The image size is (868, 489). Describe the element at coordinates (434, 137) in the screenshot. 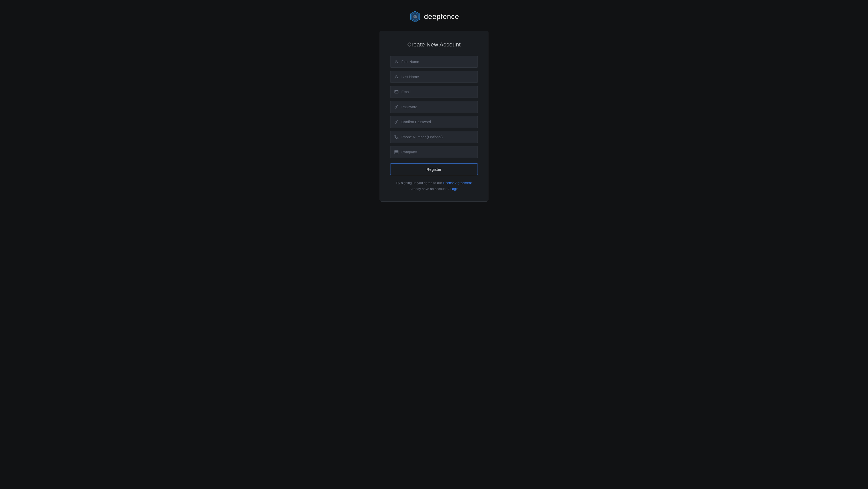

I see `phone-group` at that location.